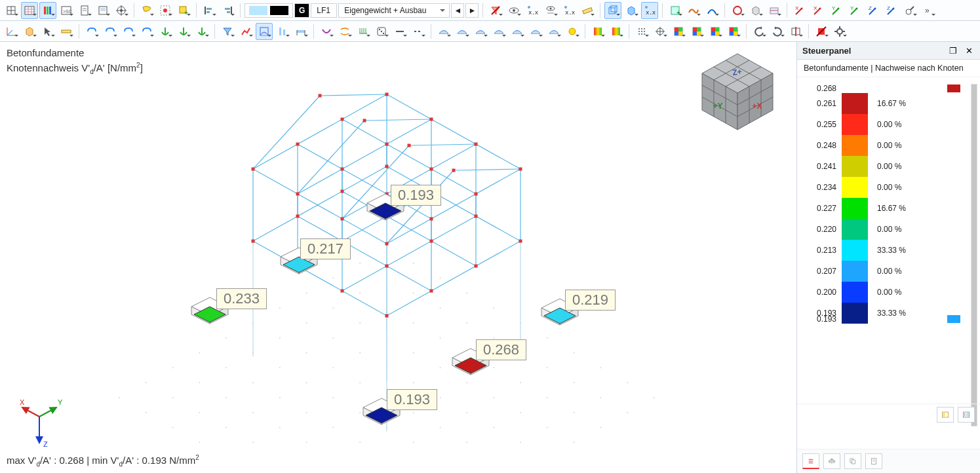 The height and width of the screenshot is (473, 980). What do you see at coordinates (853, 461) in the screenshot?
I see `tab-cards-icon` at bounding box center [853, 461].